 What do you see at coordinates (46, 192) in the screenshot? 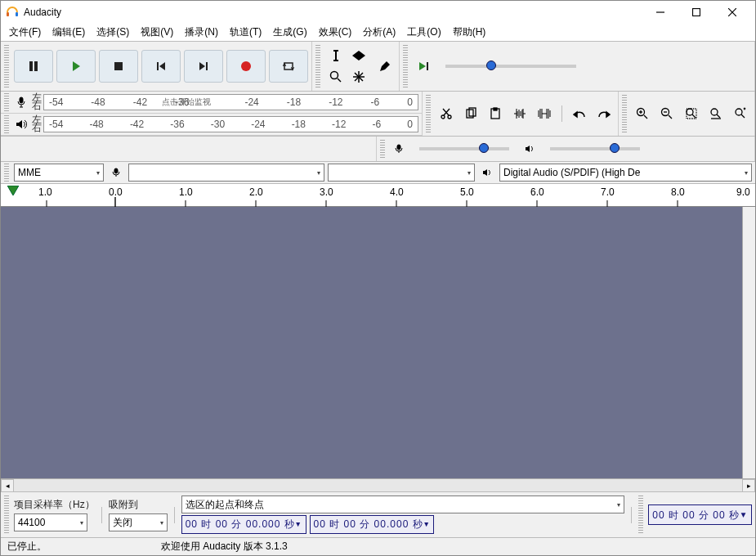
I see `svg-text: 1.0` at bounding box center [46, 192].